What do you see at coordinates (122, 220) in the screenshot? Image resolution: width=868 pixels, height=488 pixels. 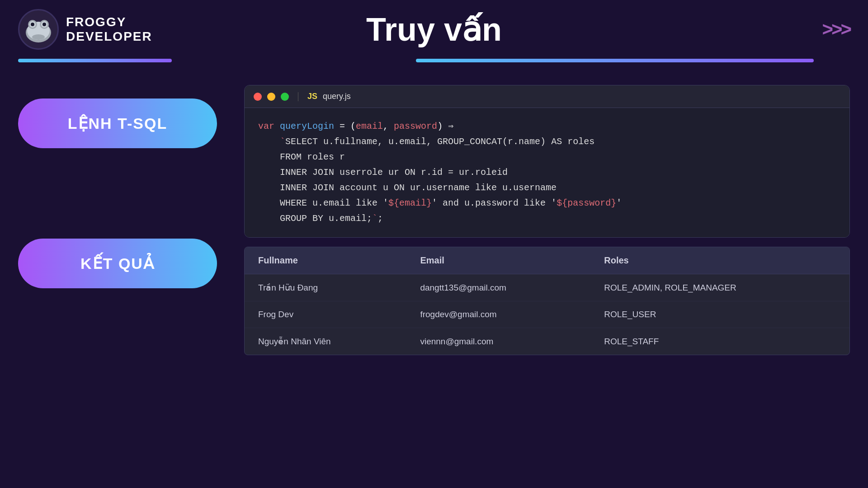 I see `left-panel: LỆNH T-SQL KẾT QUẢ` at bounding box center [122, 220].